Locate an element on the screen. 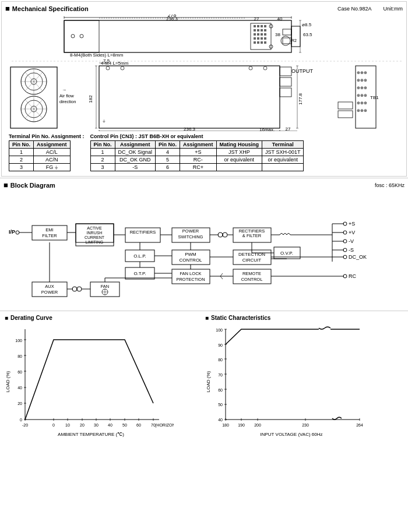 Image resolution: width=408 pixels, height=532 pixels. svg-text: FAN LOCK is located at coordinates (190, 274).